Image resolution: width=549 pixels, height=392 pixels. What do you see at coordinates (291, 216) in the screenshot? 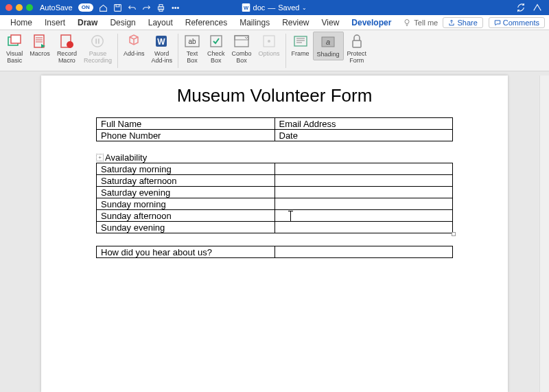
I see `text-cursor` at bounding box center [291, 216].